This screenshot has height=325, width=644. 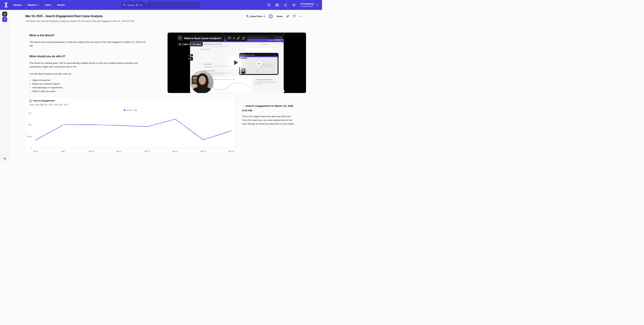 What do you see at coordinates (48, 5) in the screenshot?
I see `nav-item-users: Users` at bounding box center [48, 5].